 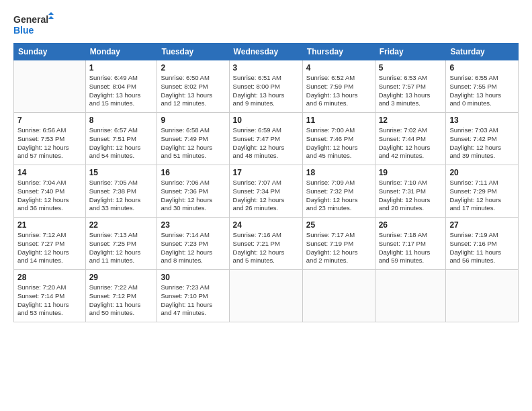 What do you see at coordinates (266, 191) in the screenshot?
I see `calendar-week-3: 14Sunrise: 7:04 AMSunset: 7:40 PMDayligh…` at bounding box center [266, 191].